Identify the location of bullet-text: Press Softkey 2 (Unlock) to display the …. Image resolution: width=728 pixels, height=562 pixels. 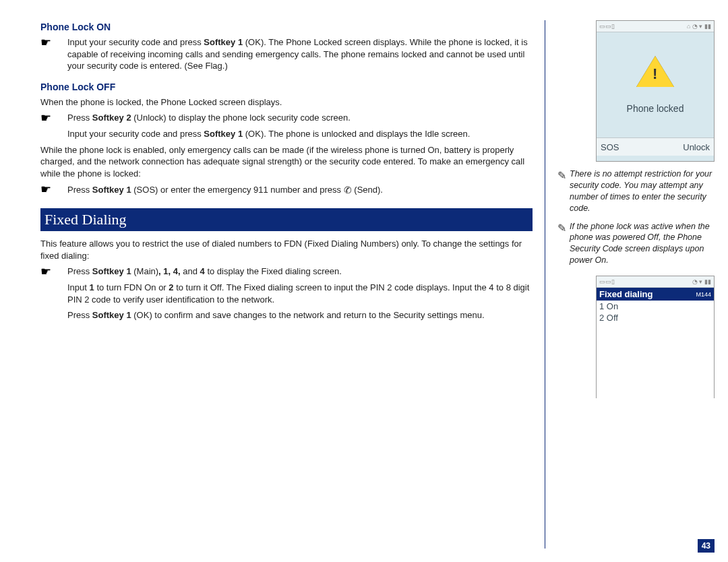
(300, 118).